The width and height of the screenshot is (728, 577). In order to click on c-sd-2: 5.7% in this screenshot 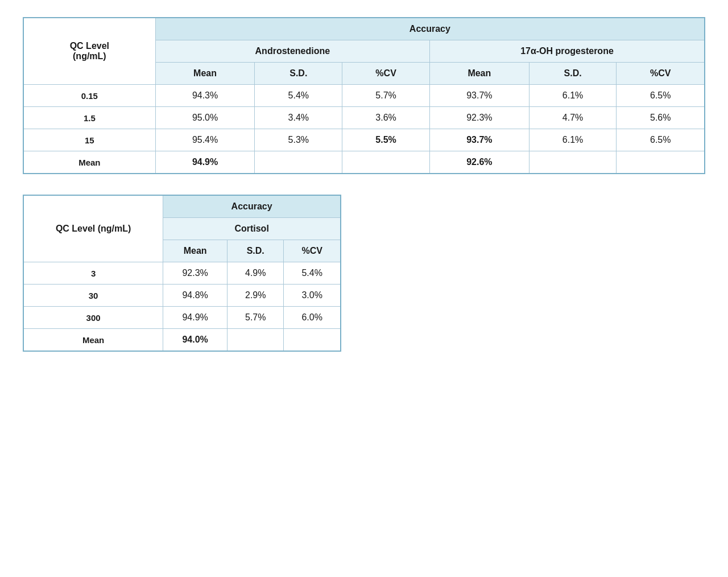, I will do `click(256, 318)`.